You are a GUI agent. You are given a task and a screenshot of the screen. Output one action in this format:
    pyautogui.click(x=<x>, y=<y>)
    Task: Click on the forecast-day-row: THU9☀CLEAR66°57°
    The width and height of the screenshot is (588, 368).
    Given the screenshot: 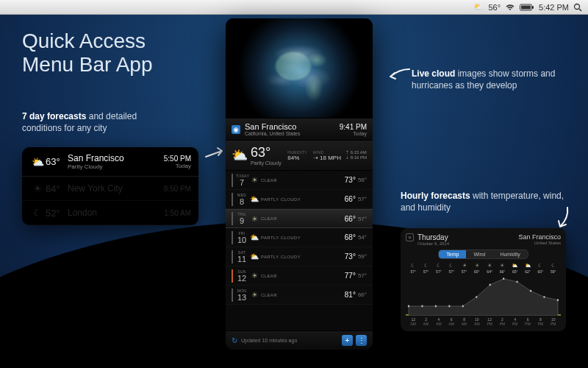 What is the action you would take?
    pyautogui.click(x=299, y=219)
    